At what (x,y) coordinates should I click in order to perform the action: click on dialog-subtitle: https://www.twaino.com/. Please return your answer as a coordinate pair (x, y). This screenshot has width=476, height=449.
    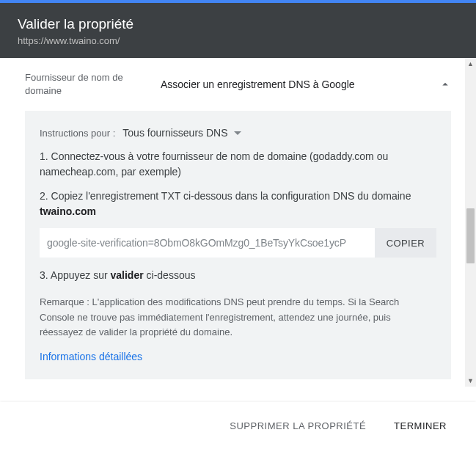
    Looking at the image, I should click on (238, 41).